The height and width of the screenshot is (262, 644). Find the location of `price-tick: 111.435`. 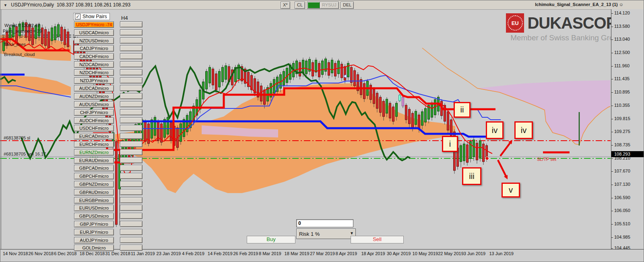

price-tick: 111.435 is located at coordinates (621, 79).